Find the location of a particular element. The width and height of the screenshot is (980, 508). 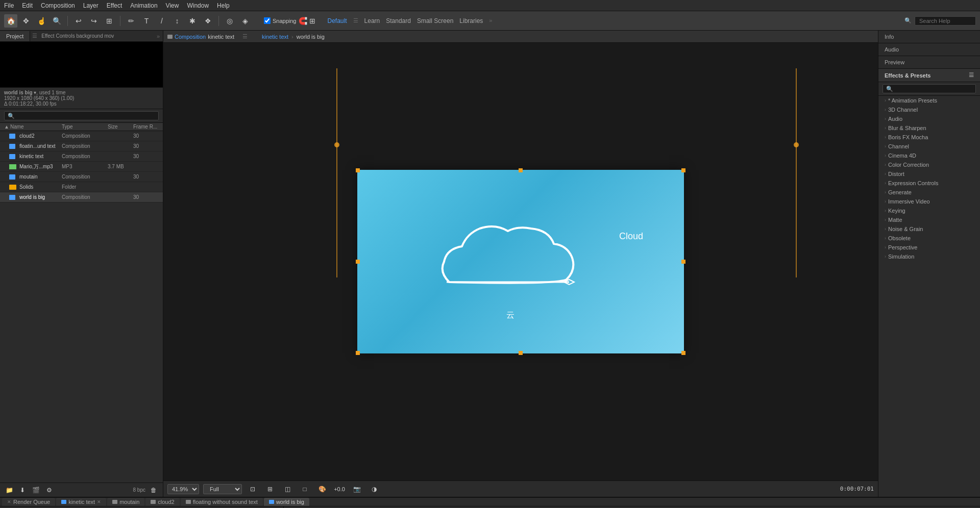

file-item: cloud2 Composition 30 is located at coordinates (82, 136).